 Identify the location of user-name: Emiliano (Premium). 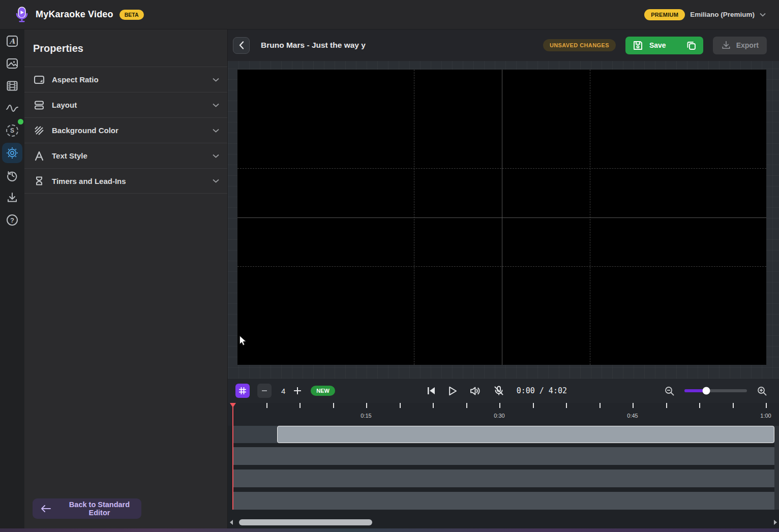
(722, 14).